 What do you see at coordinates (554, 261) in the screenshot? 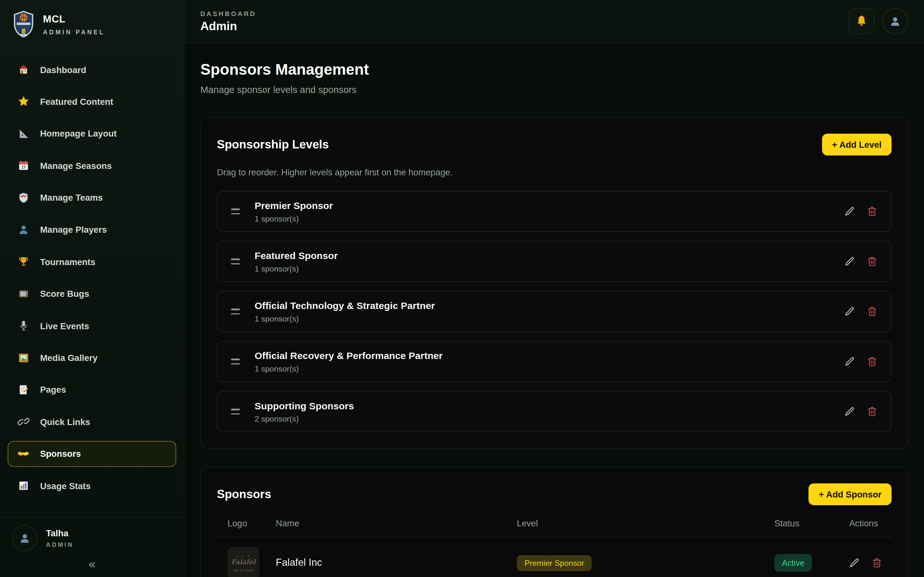
I see `level-row-featured-sponsor: Featured Sponsor 1 sponsor(s)` at bounding box center [554, 261].